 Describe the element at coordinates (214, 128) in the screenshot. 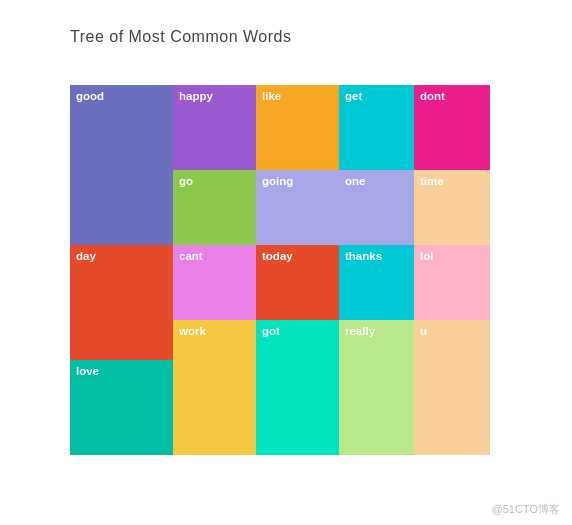

I see `treemap-cell-happy: happy` at that location.